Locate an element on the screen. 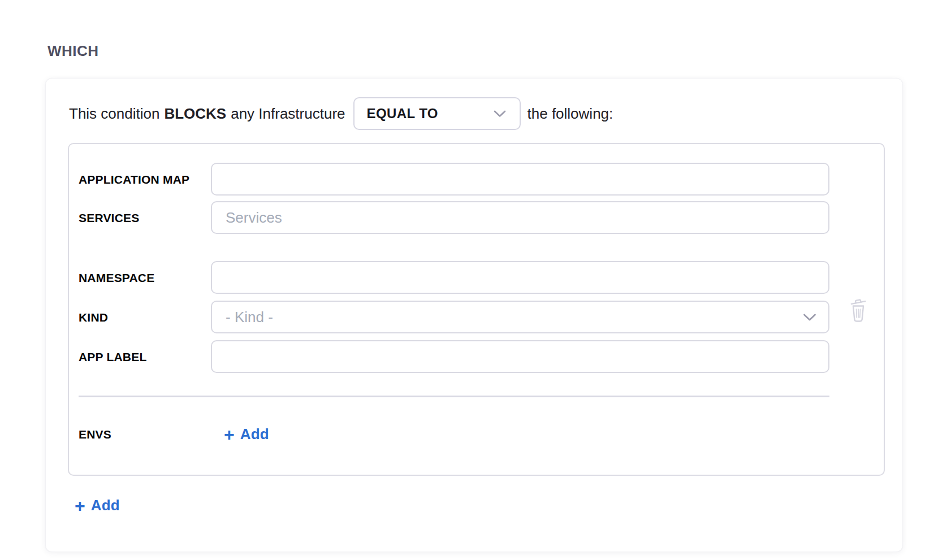 This screenshot has width=951, height=560. sentence-suffix: the following: is located at coordinates (570, 114).